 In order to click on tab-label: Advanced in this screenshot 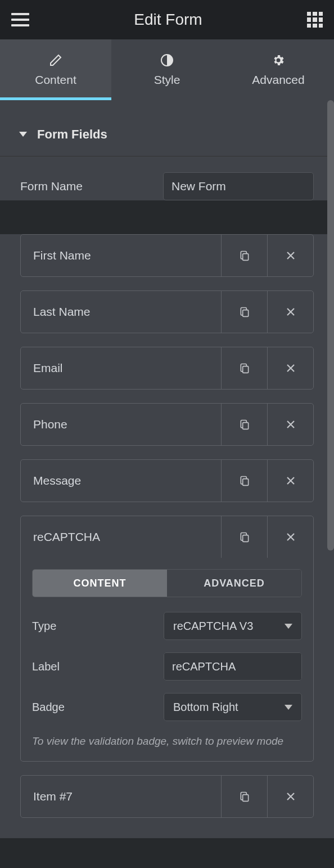, I will do `click(278, 80)`.